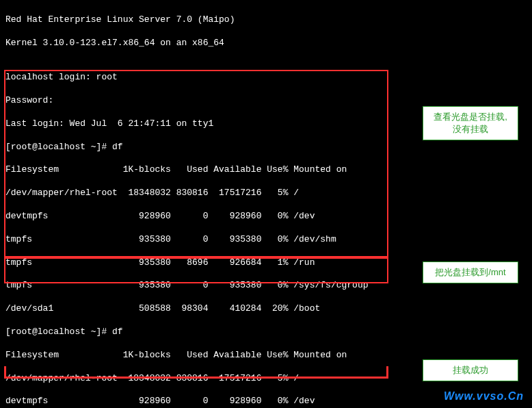 The width and height of the screenshot is (532, 408). What do you see at coordinates (266, 170) in the screenshot?
I see `df-header: Filesystem 1K-blocks Used Available Use%…` at bounding box center [266, 170].